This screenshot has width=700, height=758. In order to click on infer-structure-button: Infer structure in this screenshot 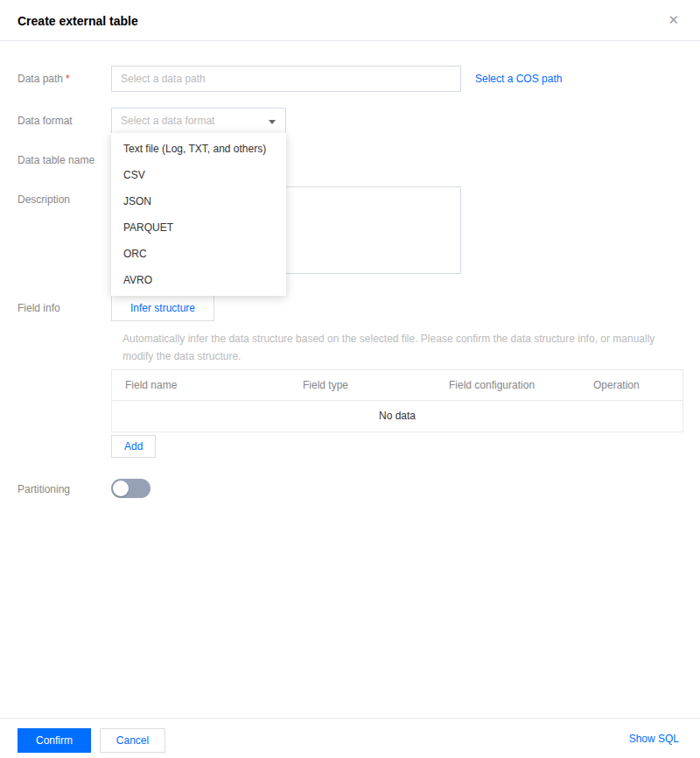, I will do `click(163, 308)`.